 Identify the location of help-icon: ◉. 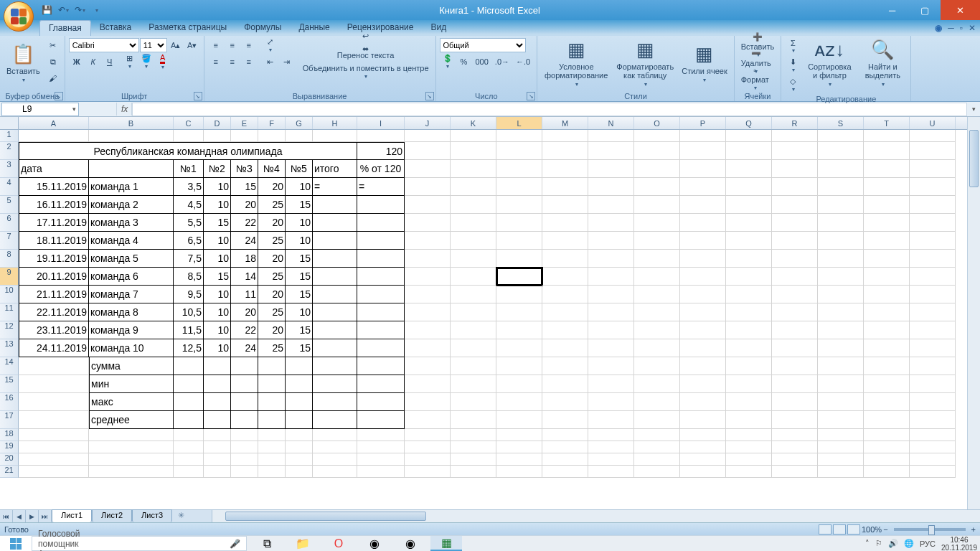
(938, 28).